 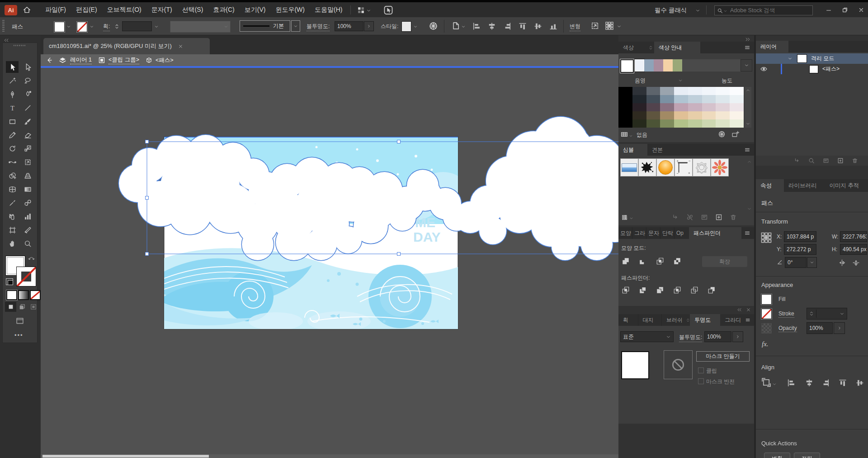 What do you see at coordinates (507, 26) in the screenshot?
I see `align-right-icon` at bounding box center [507, 26].